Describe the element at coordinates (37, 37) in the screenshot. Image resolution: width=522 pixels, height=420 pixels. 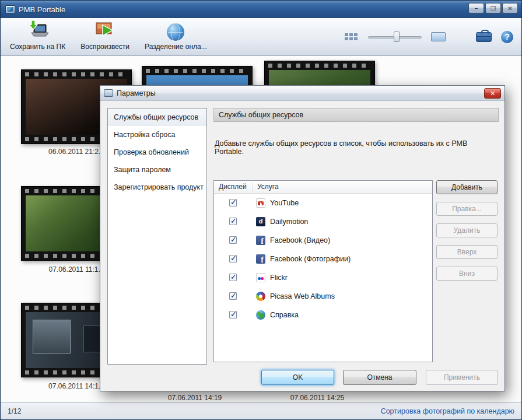
I see `save-to-pc-button: Сохранить на ПК` at that location.